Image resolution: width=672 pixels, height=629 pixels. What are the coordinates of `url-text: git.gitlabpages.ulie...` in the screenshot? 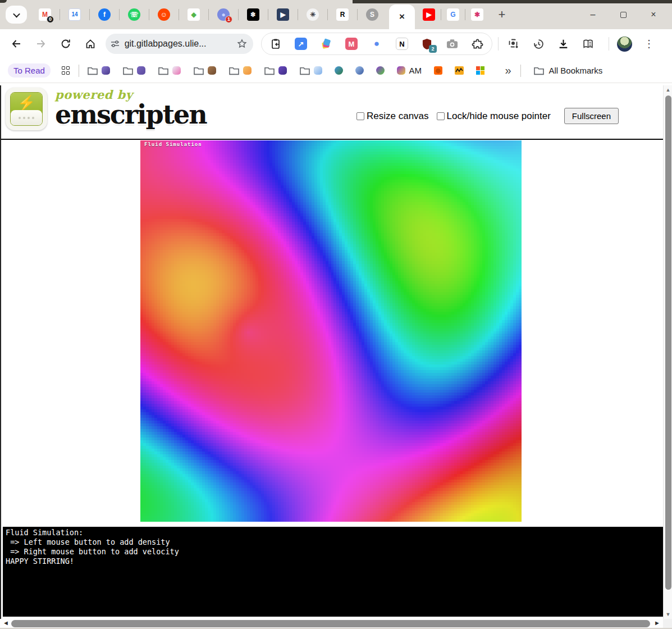 It's located at (181, 44).